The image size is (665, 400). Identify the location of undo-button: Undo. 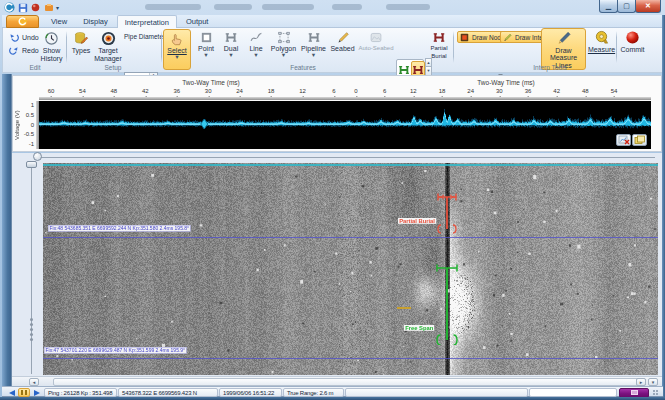
(24, 37).